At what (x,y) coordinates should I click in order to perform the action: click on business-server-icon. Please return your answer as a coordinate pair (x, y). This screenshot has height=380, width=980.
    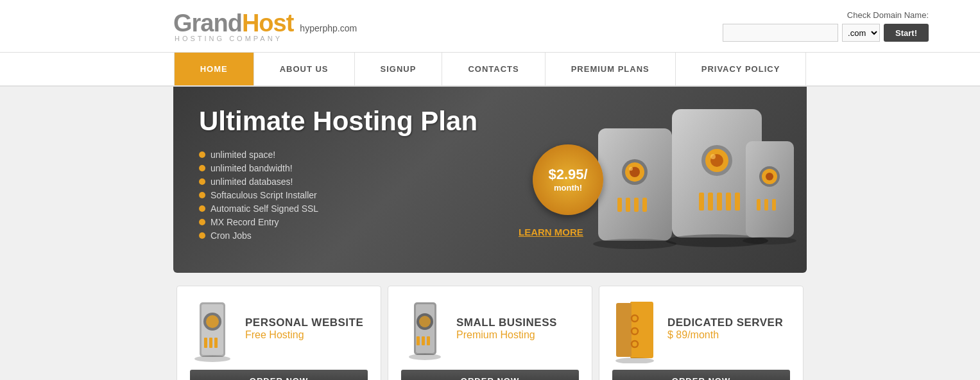
    Looking at the image, I should click on (424, 331).